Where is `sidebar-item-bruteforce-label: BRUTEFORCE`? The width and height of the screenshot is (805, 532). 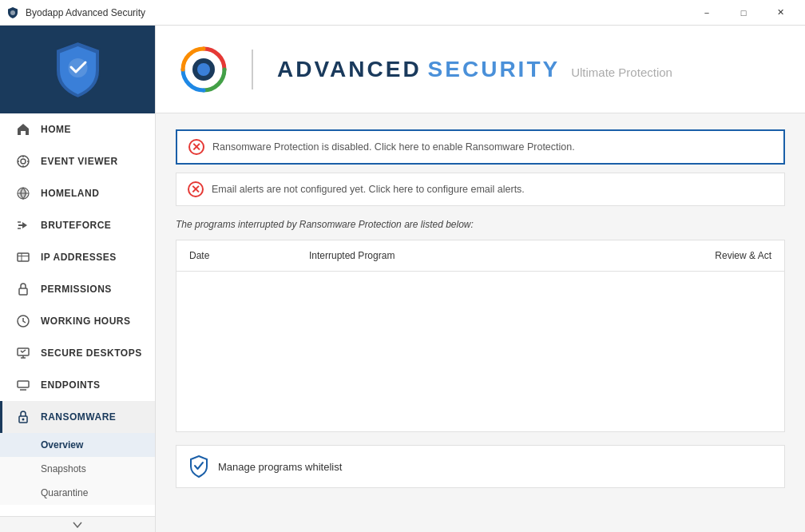 sidebar-item-bruteforce-label: BRUTEFORCE is located at coordinates (76, 225).